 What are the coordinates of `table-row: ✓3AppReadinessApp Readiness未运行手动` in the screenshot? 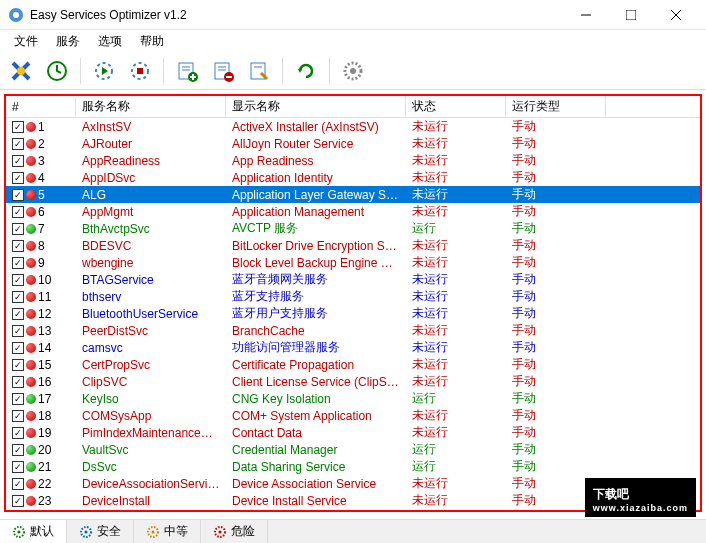 It's located at (353, 160).